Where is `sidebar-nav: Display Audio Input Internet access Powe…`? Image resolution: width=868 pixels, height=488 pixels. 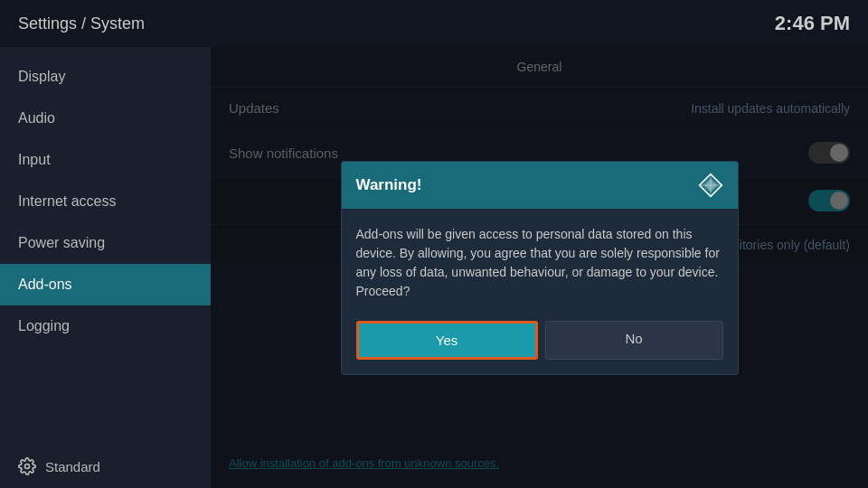 sidebar-nav: Display Audio Input Internet access Powe… is located at coordinates (105, 197).